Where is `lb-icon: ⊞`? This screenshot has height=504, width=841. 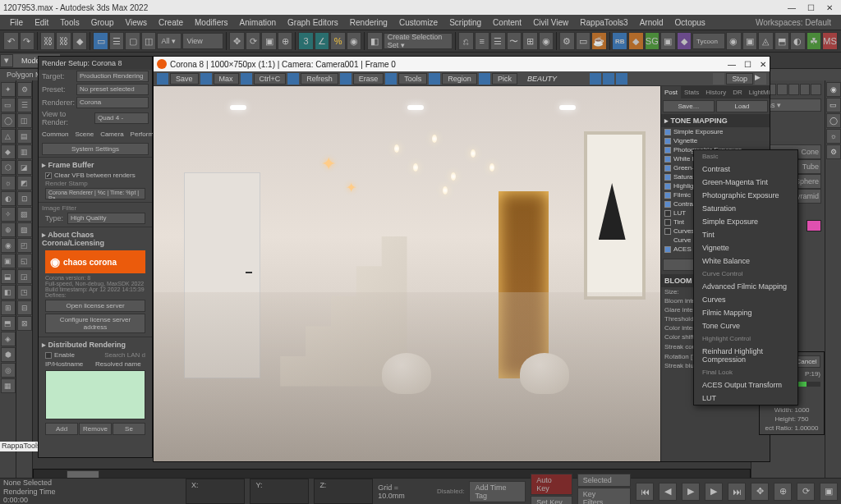 lb-icon: ⊞ is located at coordinates (8, 308).